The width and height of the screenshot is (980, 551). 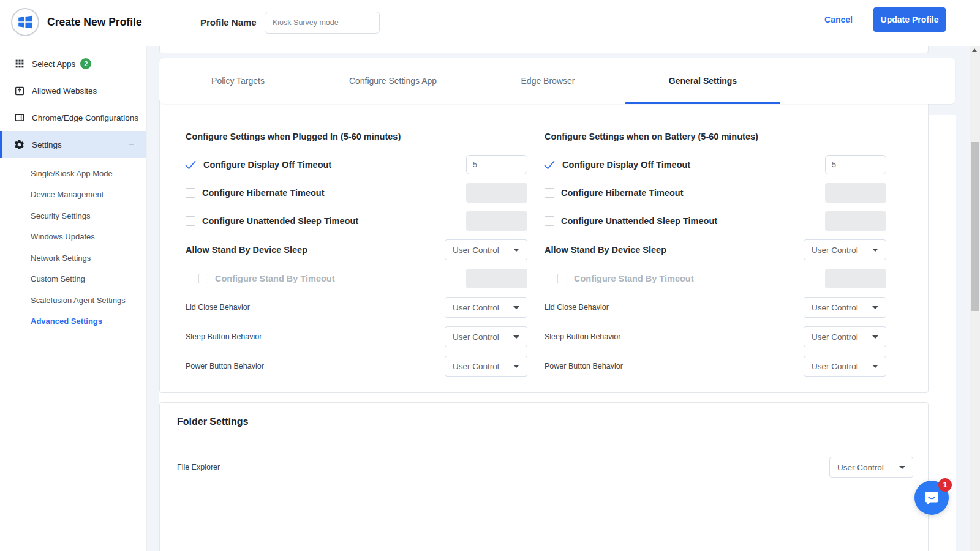 What do you see at coordinates (74, 300) in the screenshot?
I see `sidebar-item-scalefusion-agent-settings: Scalefusion Agent Settings` at bounding box center [74, 300].